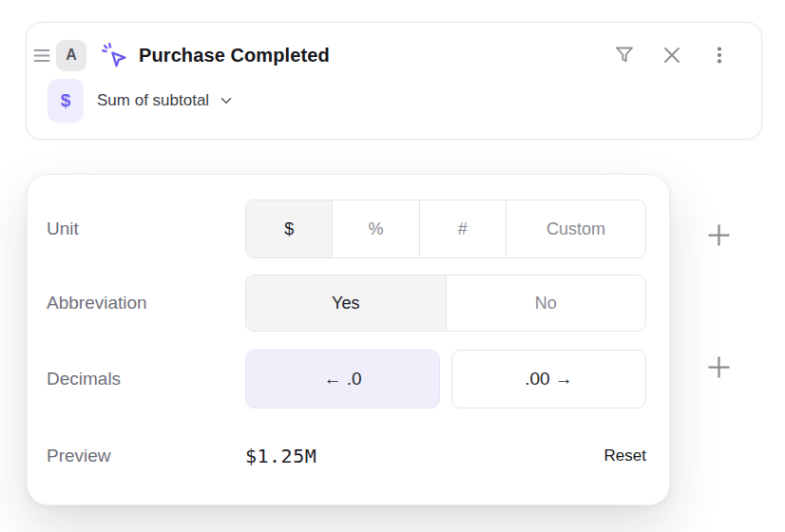 This screenshot has width=785, height=532. I want to click on abbreviation-option-no: No, so click(546, 303).